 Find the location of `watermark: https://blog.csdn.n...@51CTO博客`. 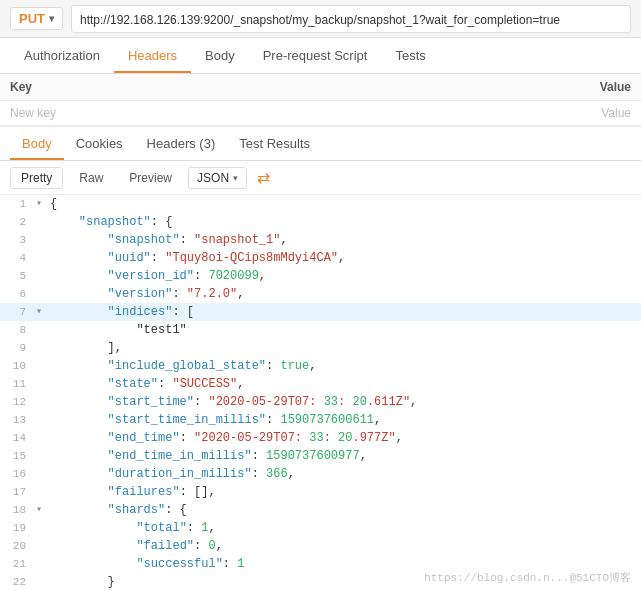

watermark: https://blog.csdn.n...@51CTO博客 is located at coordinates (528, 578).